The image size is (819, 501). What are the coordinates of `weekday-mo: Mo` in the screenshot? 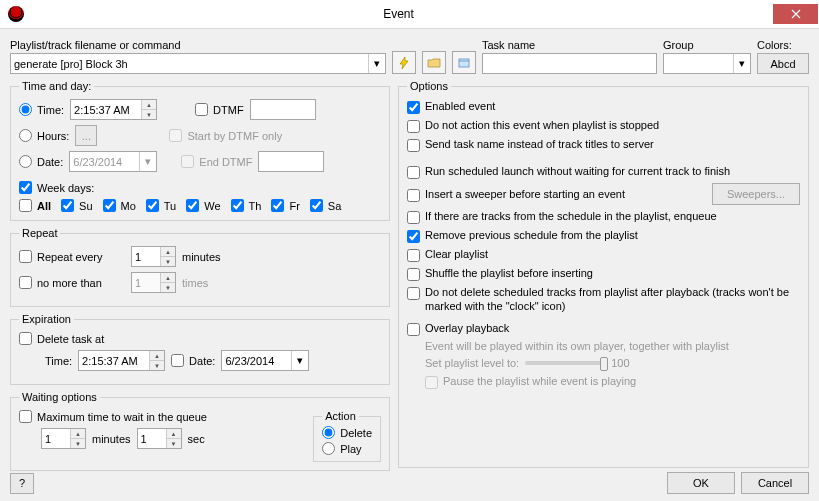 It's located at (120, 206).